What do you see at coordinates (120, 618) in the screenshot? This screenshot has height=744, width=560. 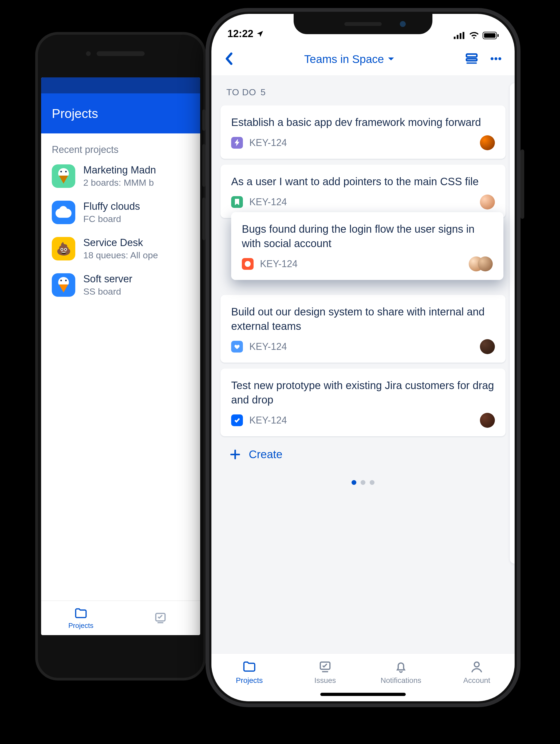 I see `android-bottom-nav: Projects` at bounding box center [120, 618].